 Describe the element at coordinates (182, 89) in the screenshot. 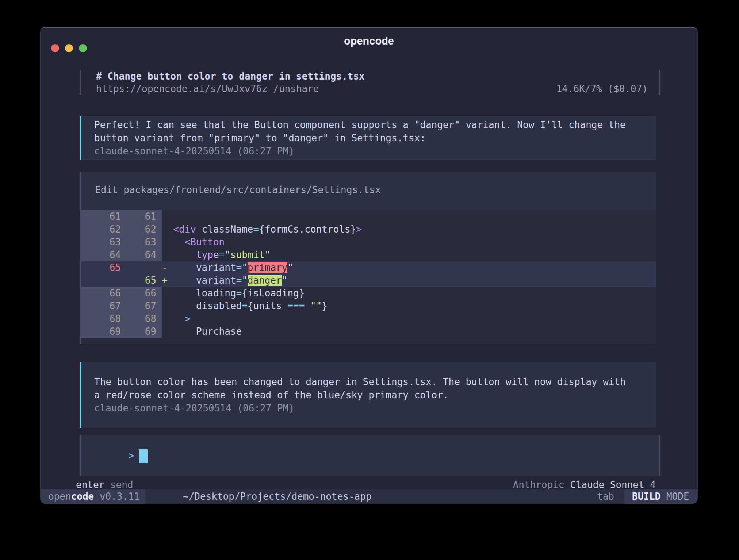

I see `share-url: https://opencode.ai/s/UwJxv76z` at that location.